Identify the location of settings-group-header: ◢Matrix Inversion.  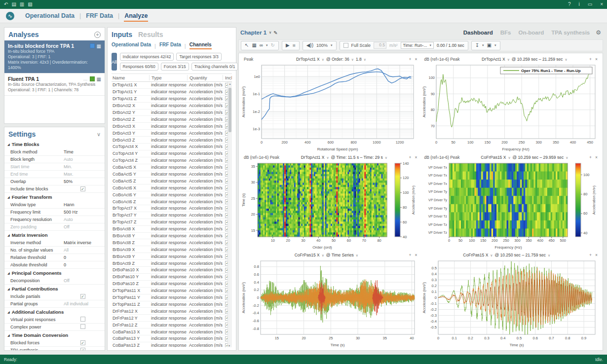
(54, 235).